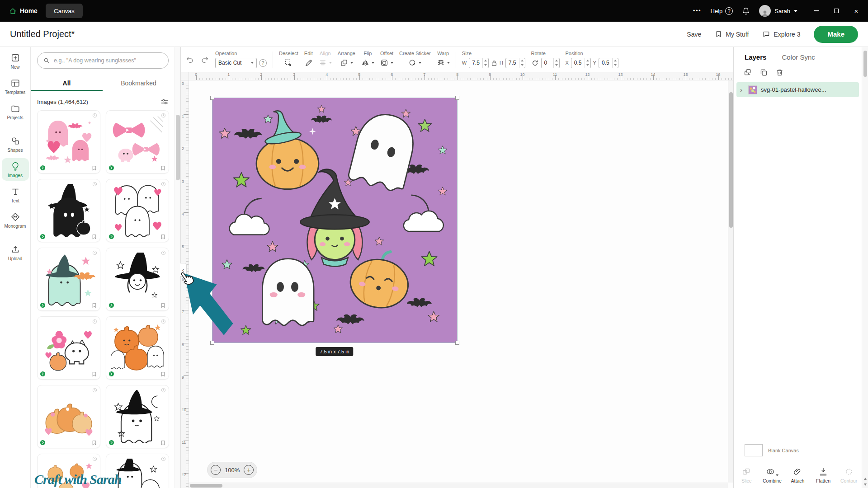 This screenshot has width=868, height=488. I want to click on blank-canvas-row: Blank Canvas, so click(797, 451).